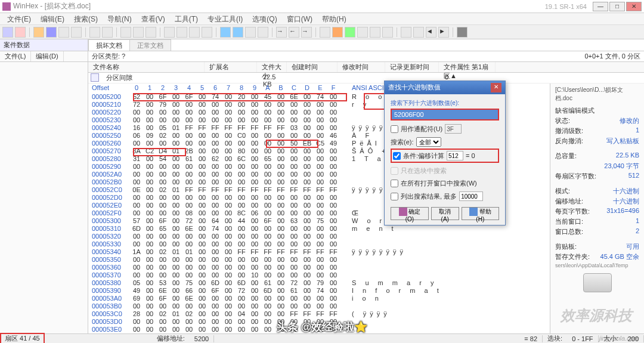  I want to click on col-attr: 文件属性 第1扇区▲, so click(467, 67).